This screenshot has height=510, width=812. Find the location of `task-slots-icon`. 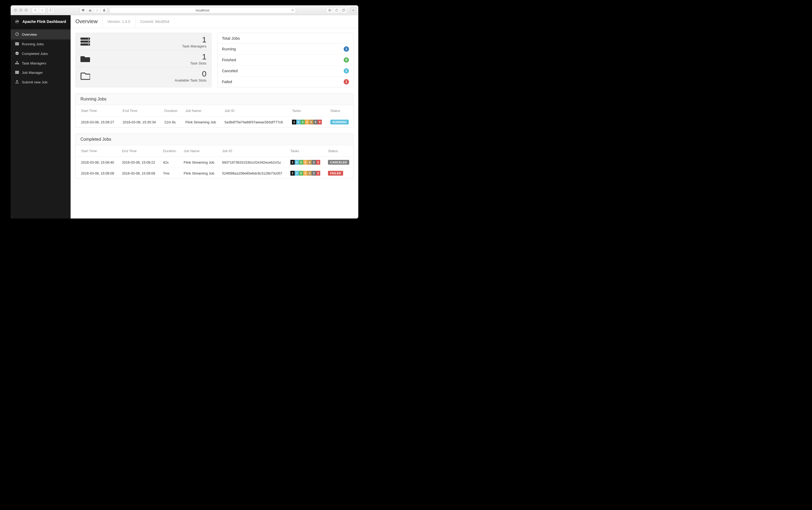

task-slots-icon is located at coordinates (86, 59).